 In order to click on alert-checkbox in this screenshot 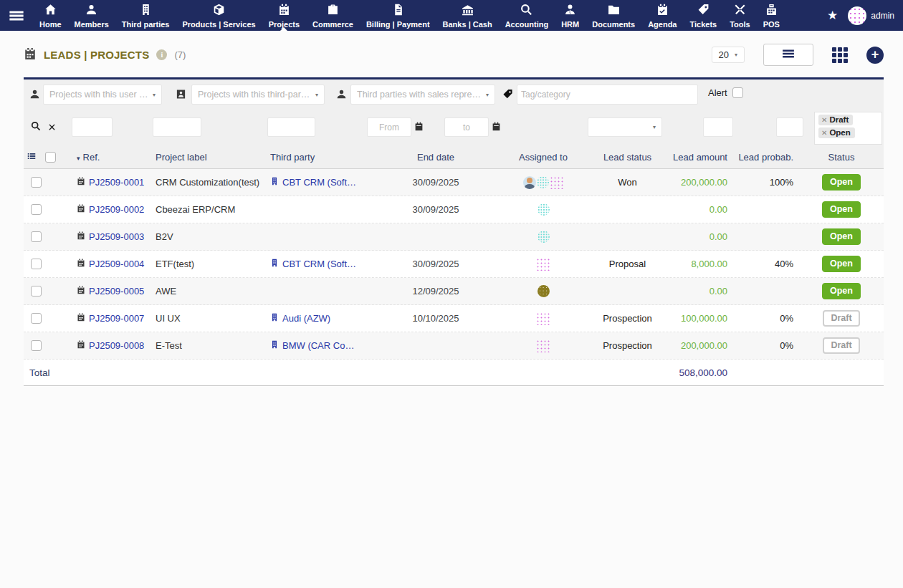, I will do `click(738, 93)`.